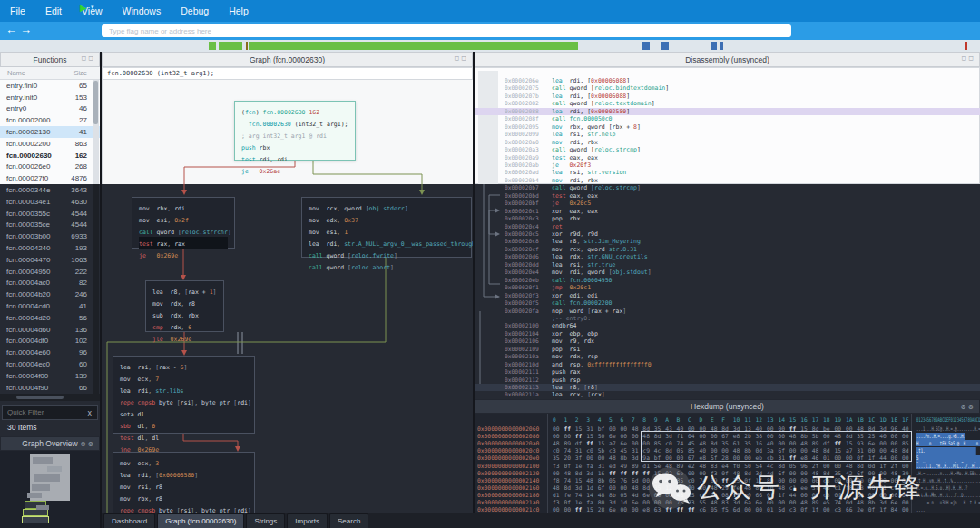 This screenshot has height=528, width=980. I want to click on address-space-bar, so click(490, 46).